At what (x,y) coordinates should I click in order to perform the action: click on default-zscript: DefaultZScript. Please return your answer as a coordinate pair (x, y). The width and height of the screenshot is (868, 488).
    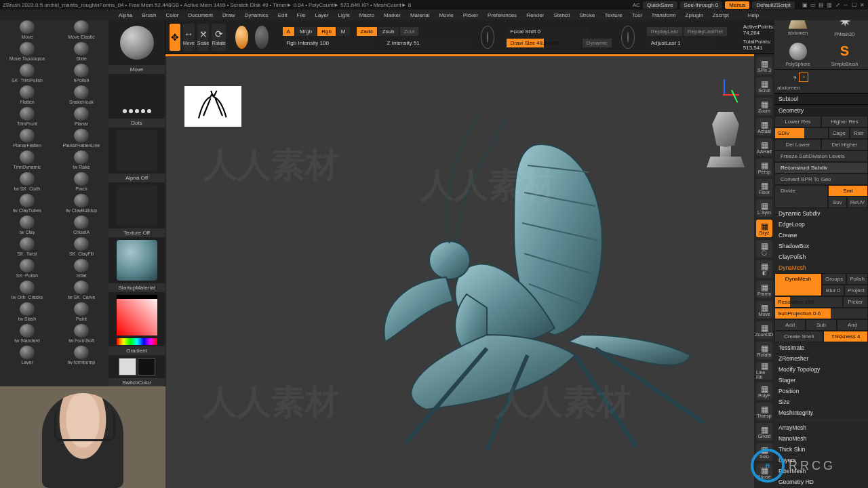
    Looking at the image, I should click on (773, 5).